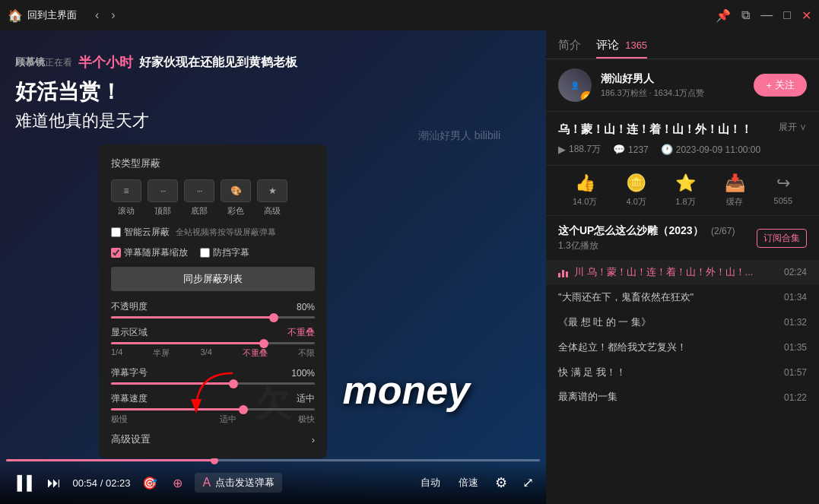 The image size is (819, 504). I want to click on color-label: 彩色, so click(236, 211).